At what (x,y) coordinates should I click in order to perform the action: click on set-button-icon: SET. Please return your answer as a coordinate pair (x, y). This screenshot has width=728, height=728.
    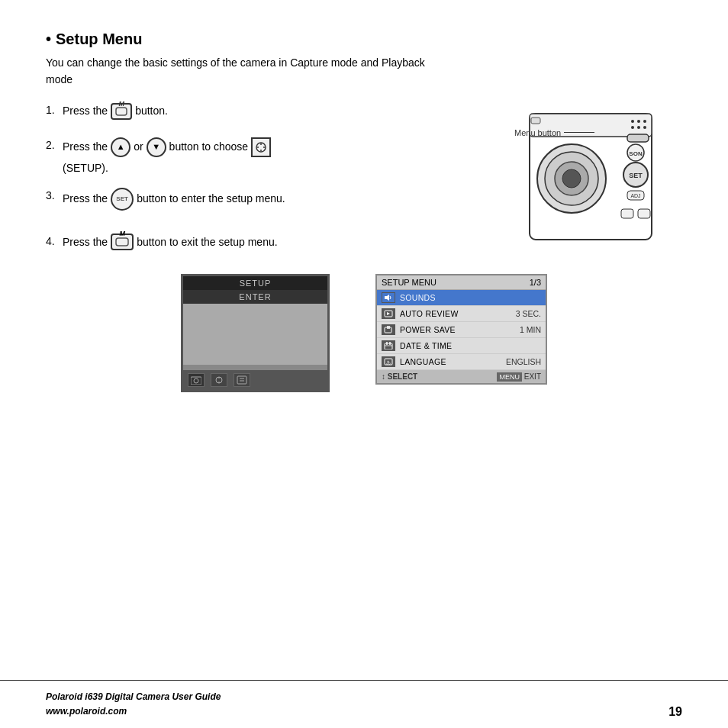
    Looking at the image, I should click on (122, 199).